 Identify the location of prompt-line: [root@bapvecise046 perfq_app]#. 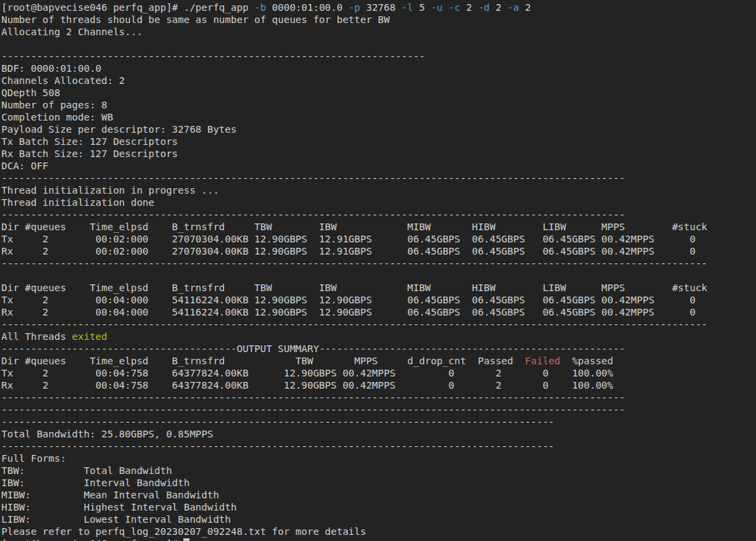
(379, 539).